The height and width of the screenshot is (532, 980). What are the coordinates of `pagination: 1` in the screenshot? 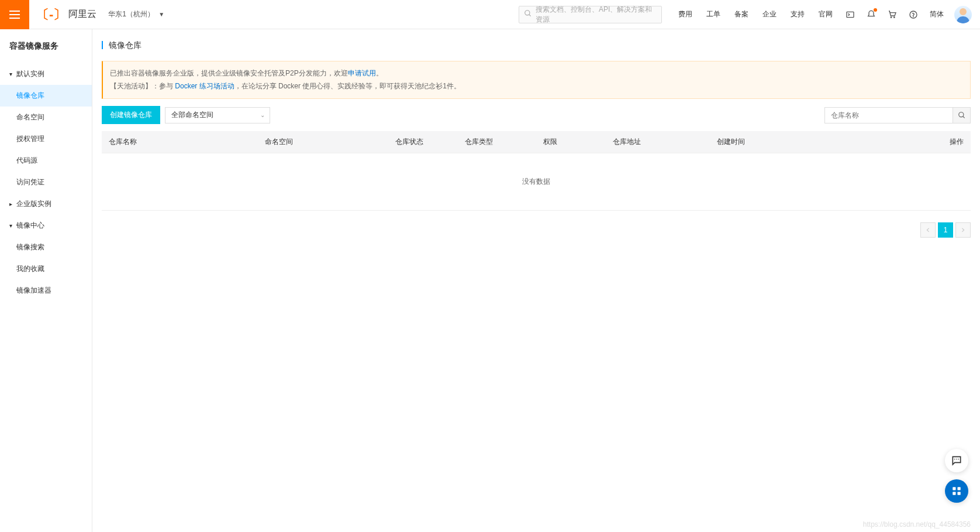 It's located at (536, 230).